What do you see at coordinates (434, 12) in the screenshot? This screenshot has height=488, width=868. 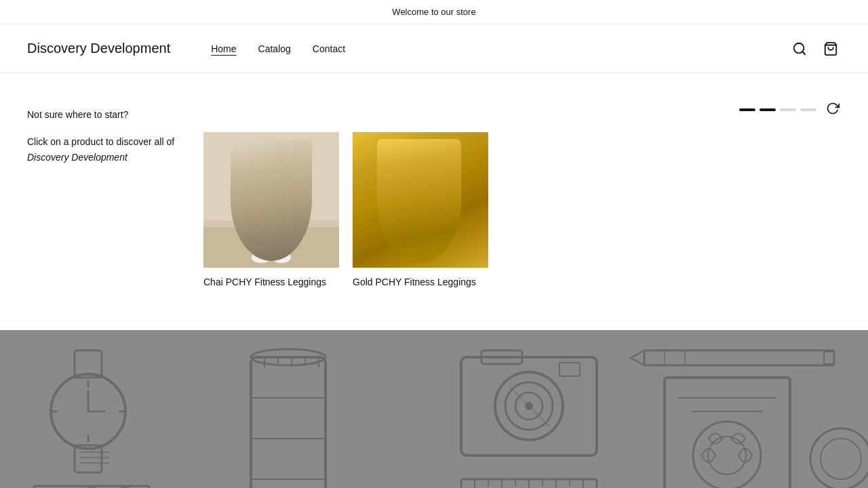 I see `announcement-text: Welcome to our store` at bounding box center [434, 12].